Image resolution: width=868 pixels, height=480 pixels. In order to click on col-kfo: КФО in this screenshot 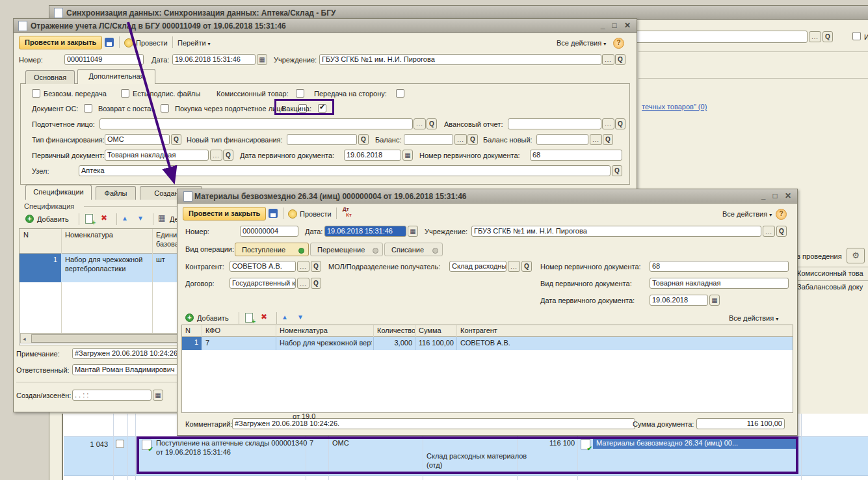, I will do `click(213, 330)`.